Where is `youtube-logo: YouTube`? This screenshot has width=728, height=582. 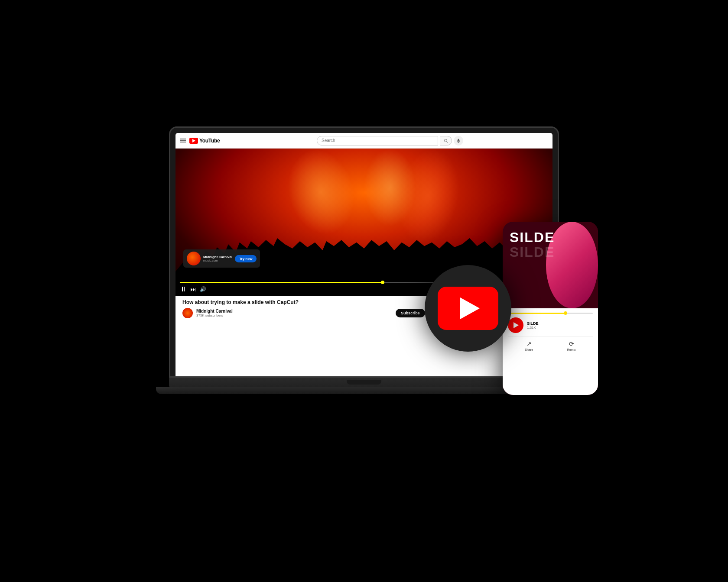
youtube-logo: YouTube is located at coordinates (205, 141).